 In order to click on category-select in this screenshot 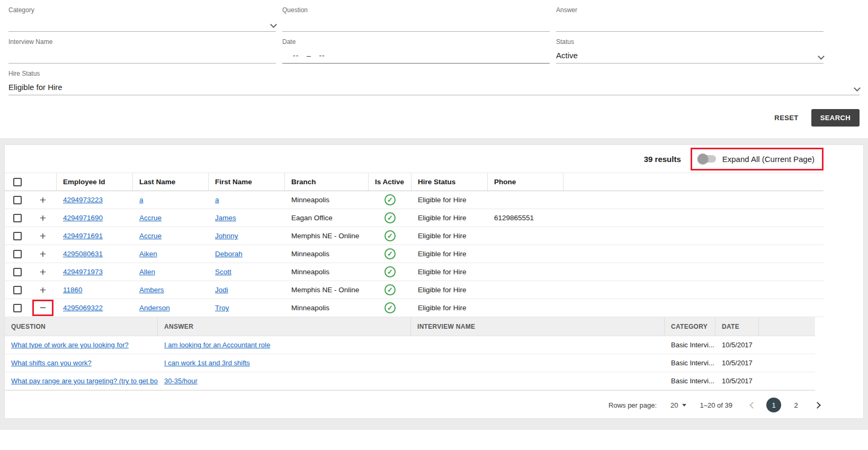, I will do `click(142, 23)`.